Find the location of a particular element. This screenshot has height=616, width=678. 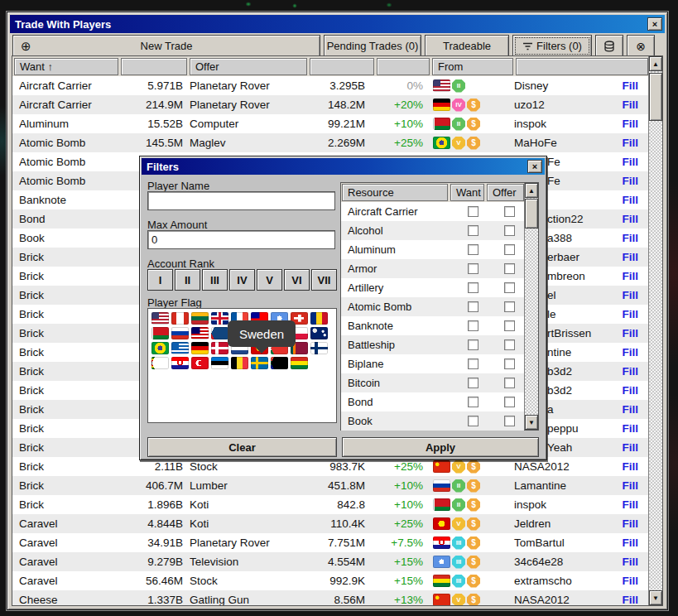

rank-button-ii: II is located at coordinates (187, 280).